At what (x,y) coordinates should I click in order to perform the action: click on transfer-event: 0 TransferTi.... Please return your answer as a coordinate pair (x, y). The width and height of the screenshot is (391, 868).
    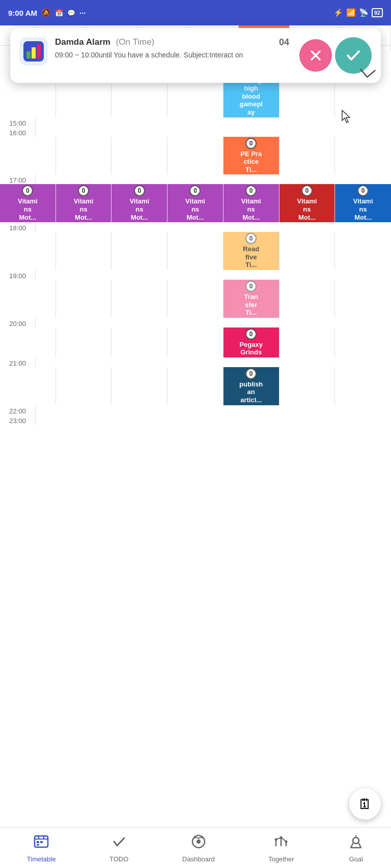
    Looking at the image, I should click on (252, 299).